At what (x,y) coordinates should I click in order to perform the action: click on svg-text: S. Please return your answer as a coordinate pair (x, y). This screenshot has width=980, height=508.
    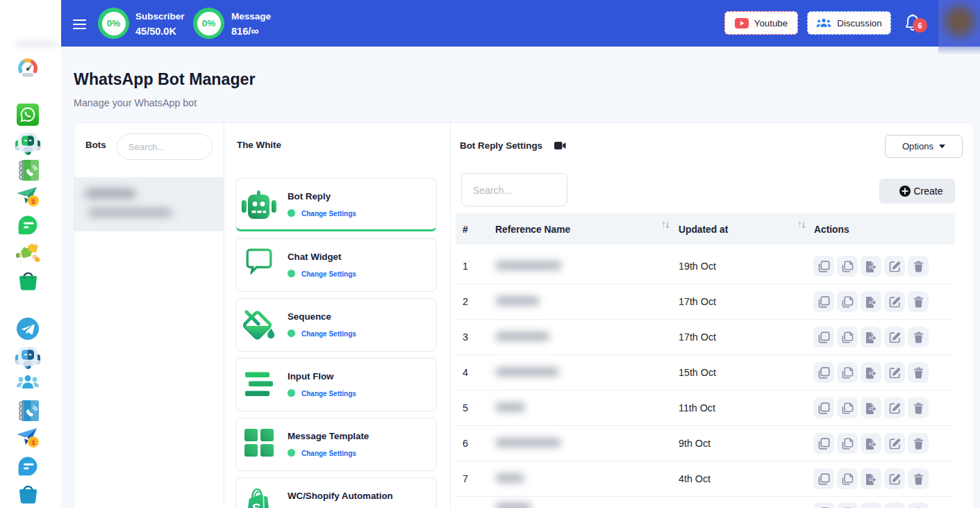
    Looking at the image, I should click on (256, 505).